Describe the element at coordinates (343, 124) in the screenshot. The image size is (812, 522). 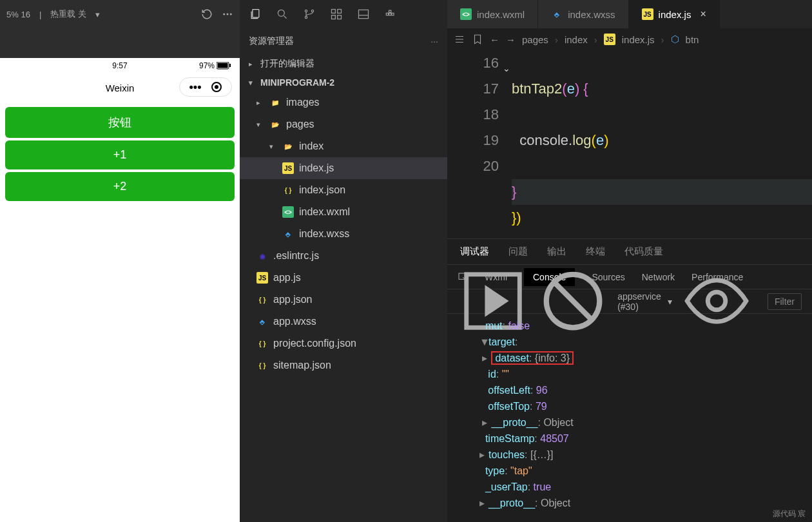
I see `folder-pages: ▾📂pages` at that location.